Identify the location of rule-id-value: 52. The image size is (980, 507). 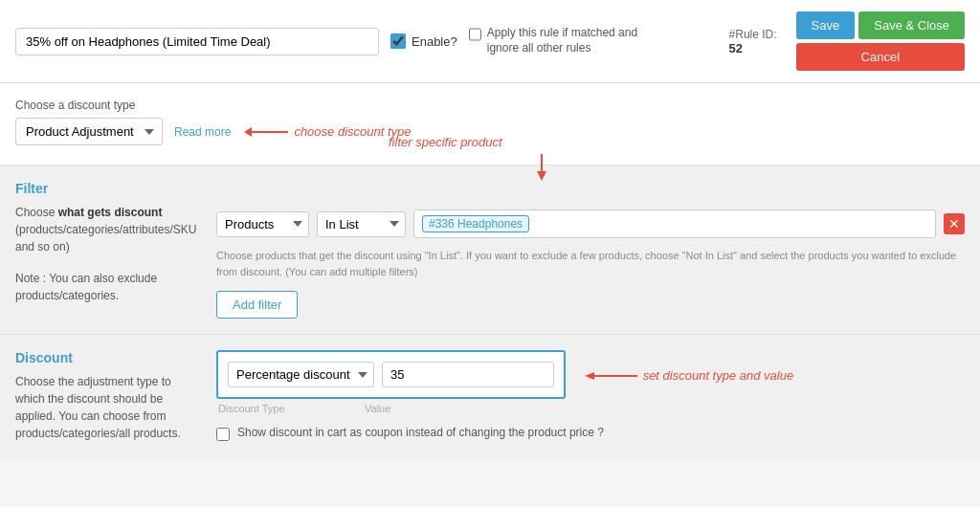
(736, 48).